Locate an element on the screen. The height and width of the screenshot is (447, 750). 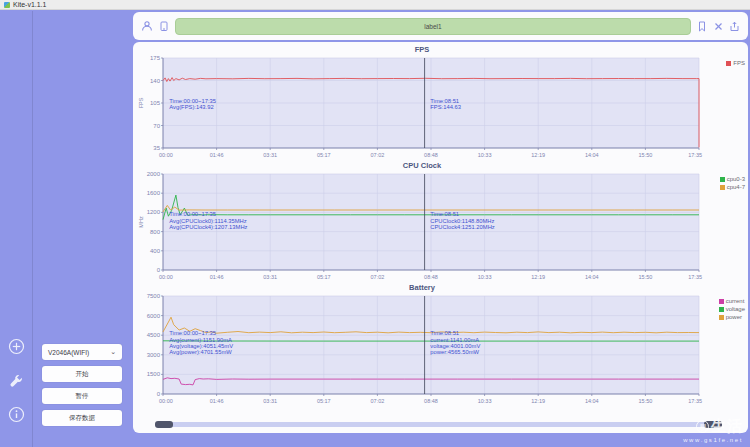
legend-label: current is located at coordinates (736, 301).